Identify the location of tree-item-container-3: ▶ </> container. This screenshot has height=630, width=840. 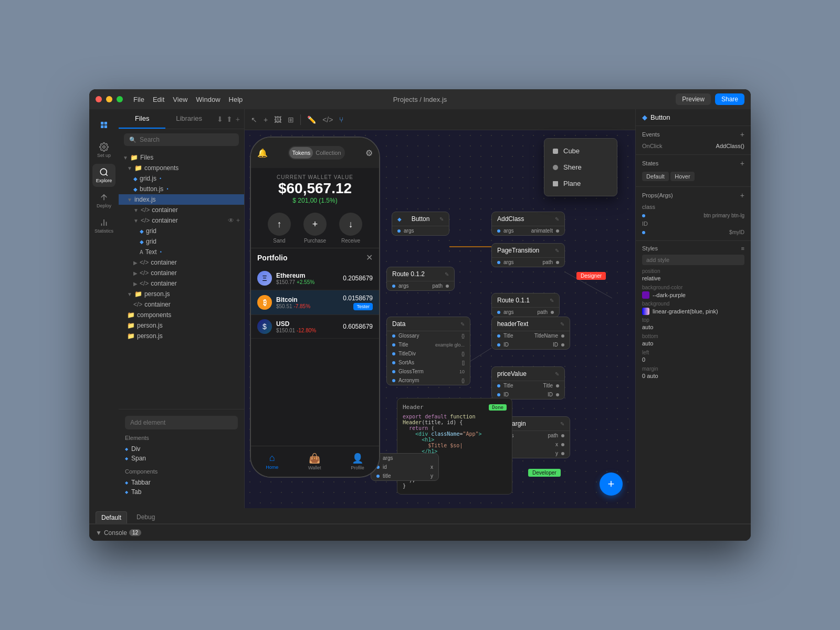
(182, 262).